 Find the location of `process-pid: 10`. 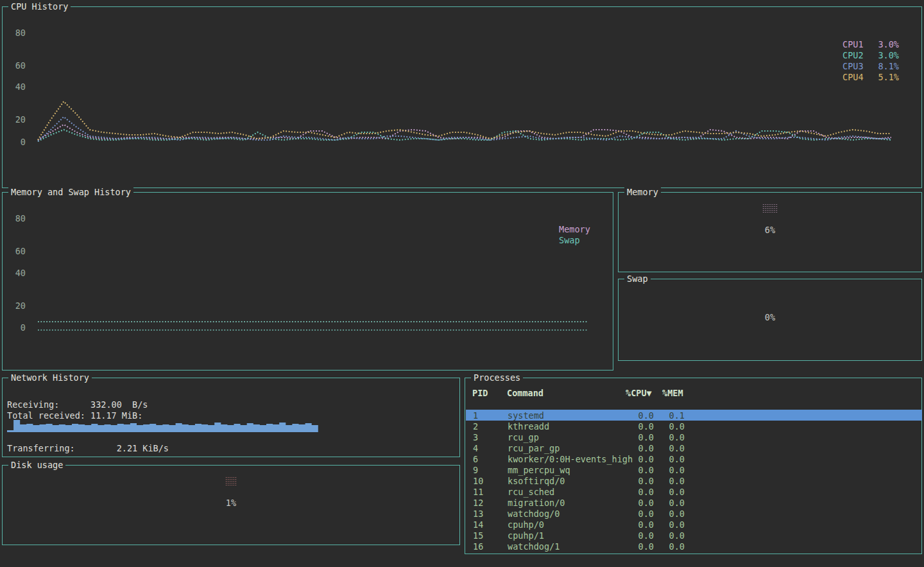

process-pid: 10 is located at coordinates (478, 481).